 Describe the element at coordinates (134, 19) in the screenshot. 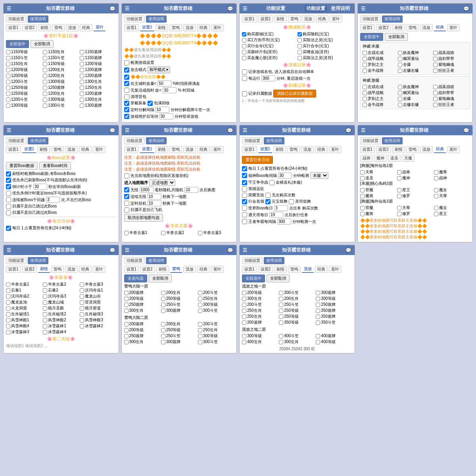

I see `panel2-tab-func: 功能设置` at that location.